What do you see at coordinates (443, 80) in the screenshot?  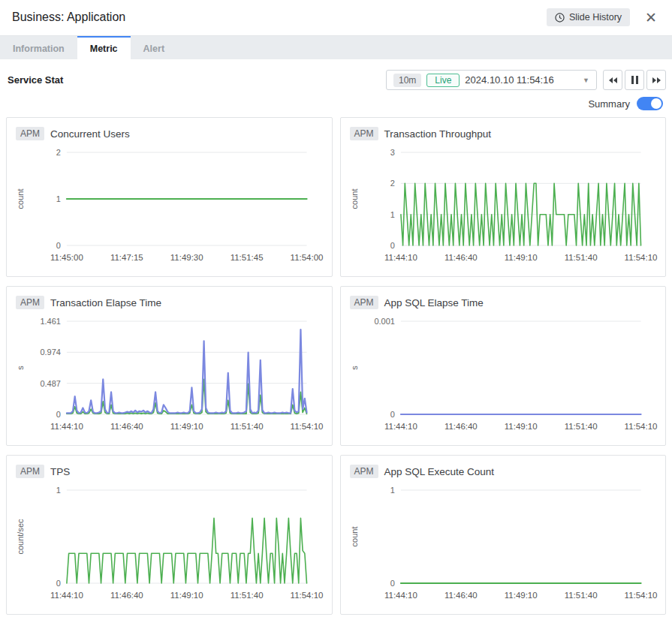 I see `live-badge: Live` at bounding box center [443, 80].